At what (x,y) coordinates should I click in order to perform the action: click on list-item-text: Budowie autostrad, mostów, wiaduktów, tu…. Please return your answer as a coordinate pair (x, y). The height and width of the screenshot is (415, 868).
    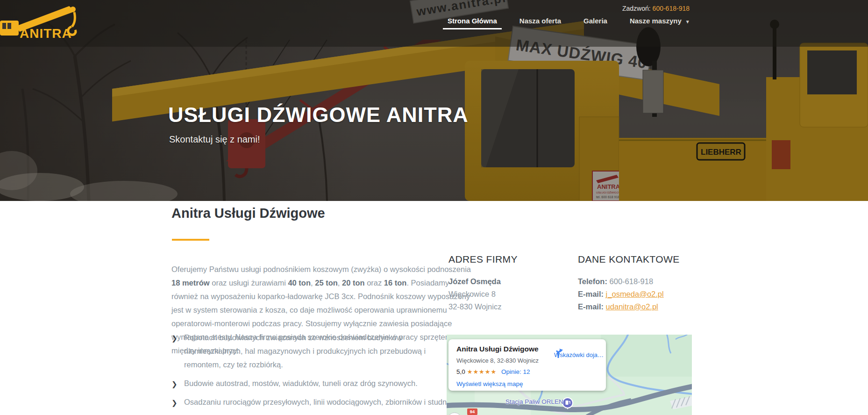
    Looking at the image, I should click on (301, 383).